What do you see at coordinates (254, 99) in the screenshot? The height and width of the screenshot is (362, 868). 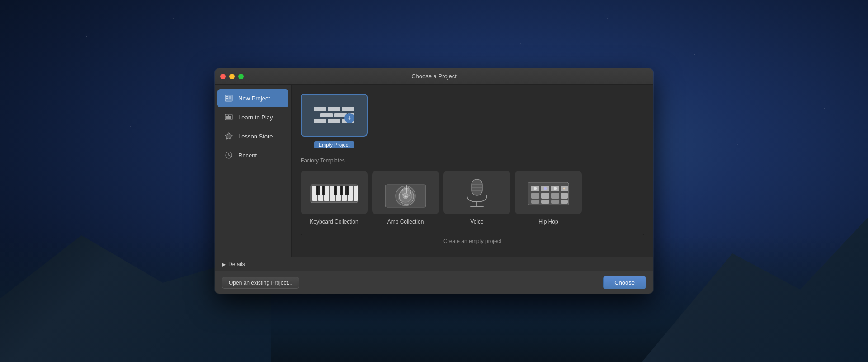 I see `sidebar-item-label-new-project: New Project` at bounding box center [254, 99].